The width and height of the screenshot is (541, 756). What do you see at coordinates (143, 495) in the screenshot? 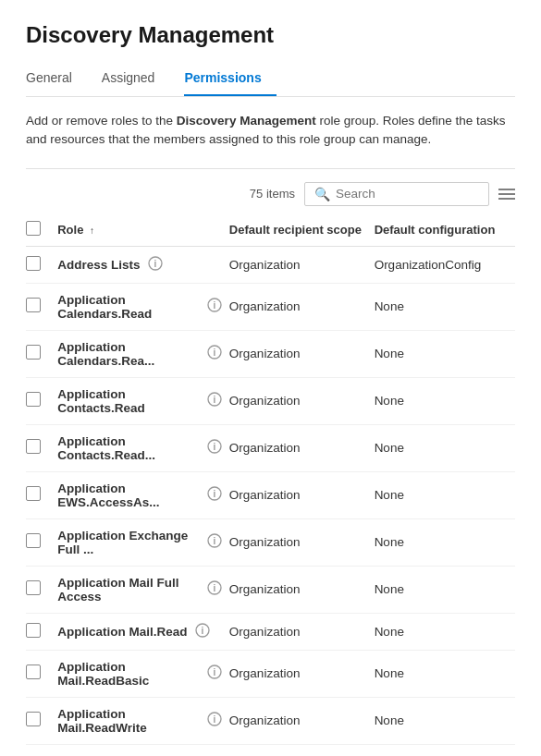
I see `row-role: Application EWS.AccessAs...i` at bounding box center [143, 495].